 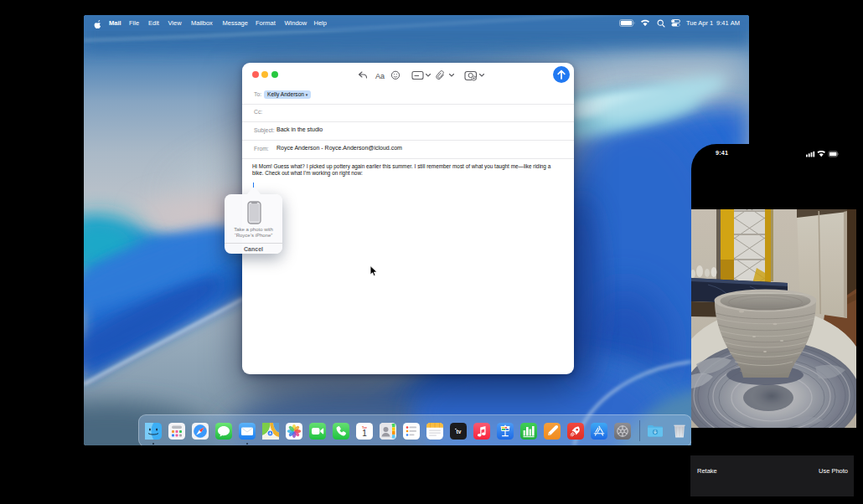 What do you see at coordinates (380, 76) in the screenshot?
I see `svg-text: Aa` at bounding box center [380, 76].